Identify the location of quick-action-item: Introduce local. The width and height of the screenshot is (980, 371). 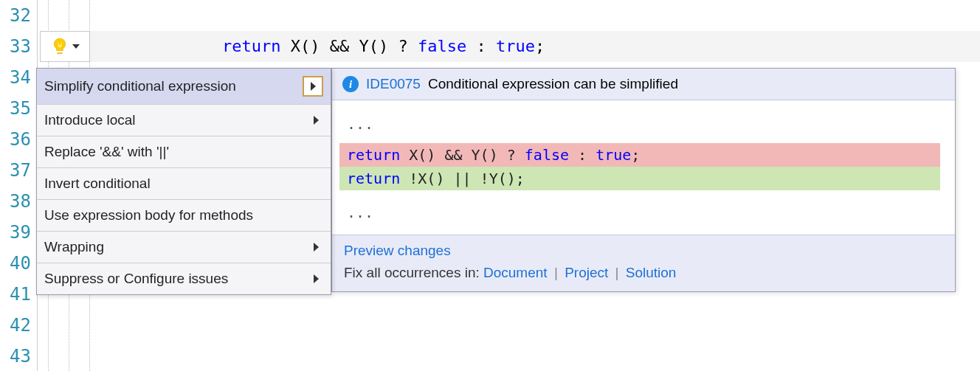
(184, 121).